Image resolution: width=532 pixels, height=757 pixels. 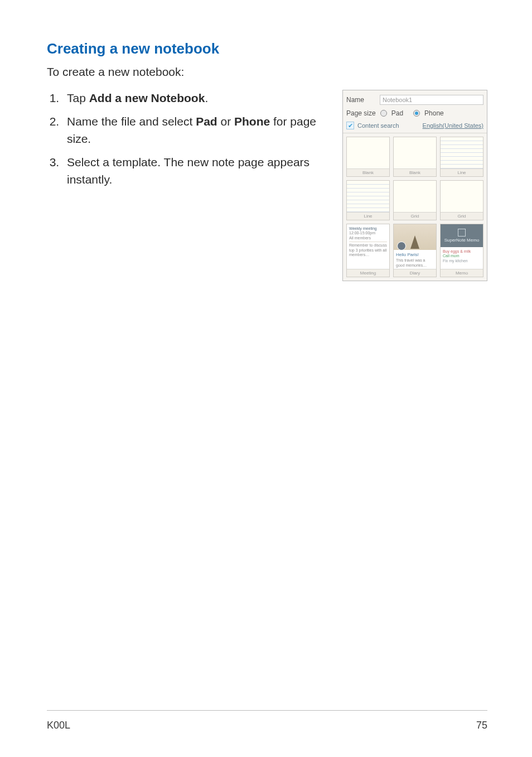 I want to click on memo-item-1: Buy eggs & milk, so click(x=462, y=252).